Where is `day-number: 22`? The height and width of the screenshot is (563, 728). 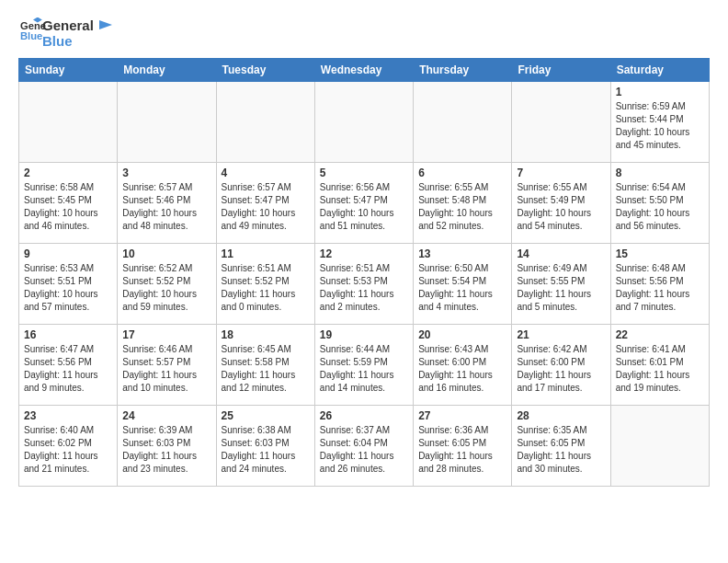
day-number: 22 is located at coordinates (660, 335).